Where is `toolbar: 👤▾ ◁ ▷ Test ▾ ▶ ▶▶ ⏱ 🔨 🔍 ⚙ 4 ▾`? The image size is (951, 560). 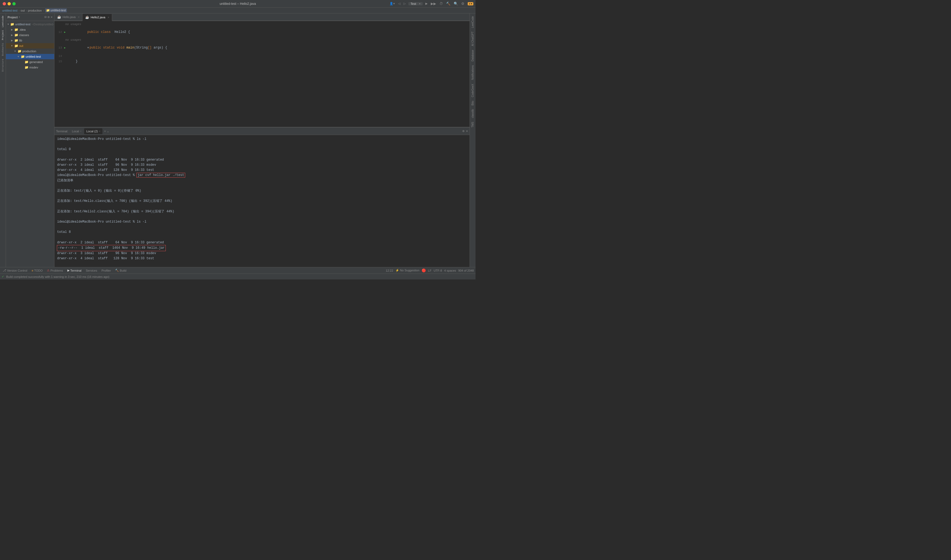 toolbar: 👤▾ ◁ ▷ Test ▾ ▶ ▶▶ ⏱ 🔨 🔍 ⚙ 4 ▾ is located at coordinates (432, 4).